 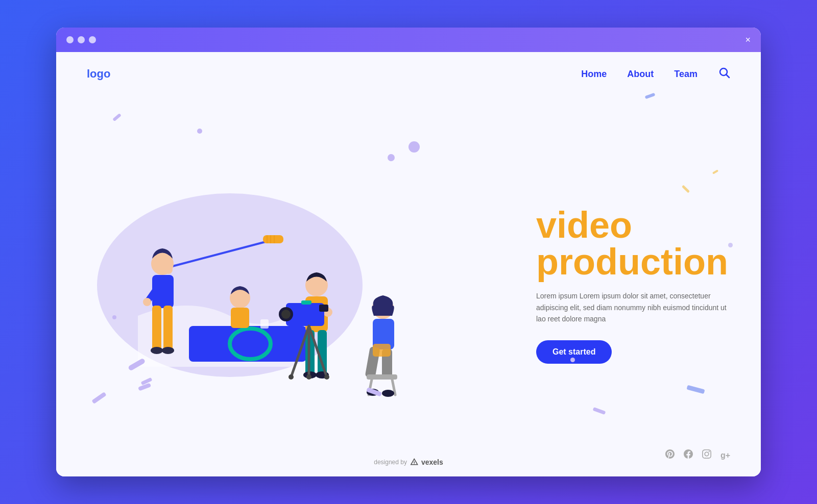 What do you see at coordinates (640, 74) in the screenshot?
I see `nav-about: About` at bounding box center [640, 74].